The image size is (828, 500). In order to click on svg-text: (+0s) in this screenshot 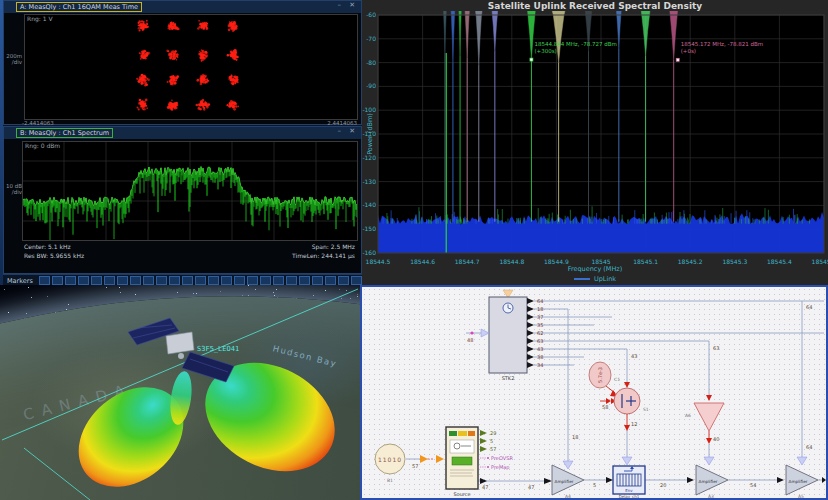, I will do `click(688, 51)`.